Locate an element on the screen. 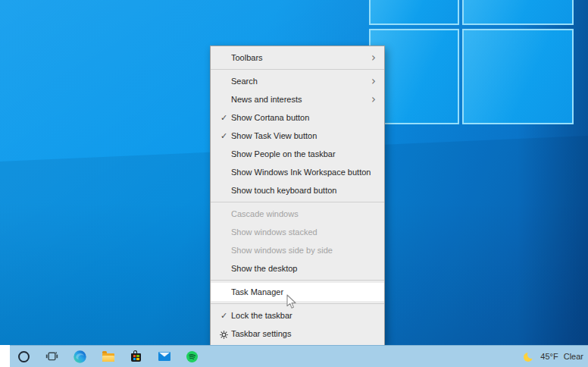  menu-item-taskbar-settings: Taskbar settings is located at coordinates (297, 334).